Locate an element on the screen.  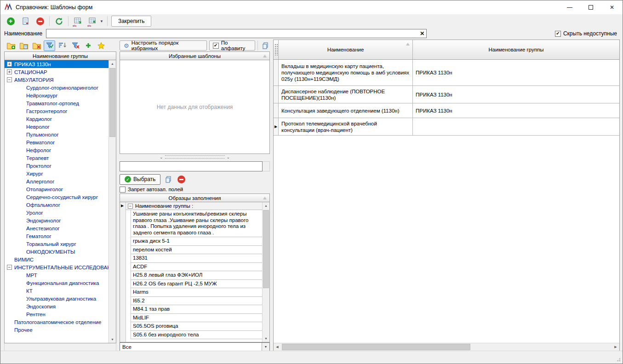
clear-filter-button is located at coordinates (75, 46).